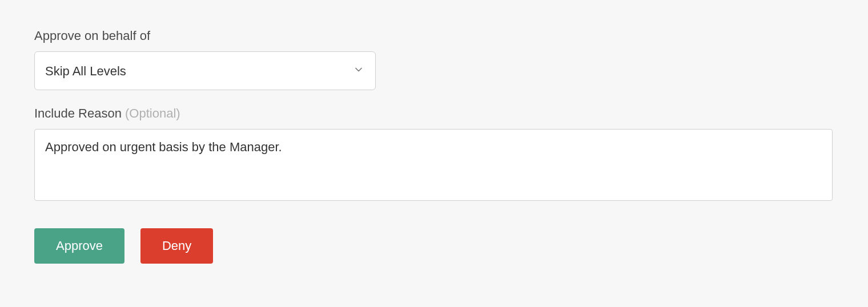  I want to click on approve-behalf-select-wrap: Skip All Levels, so click(205, 71).